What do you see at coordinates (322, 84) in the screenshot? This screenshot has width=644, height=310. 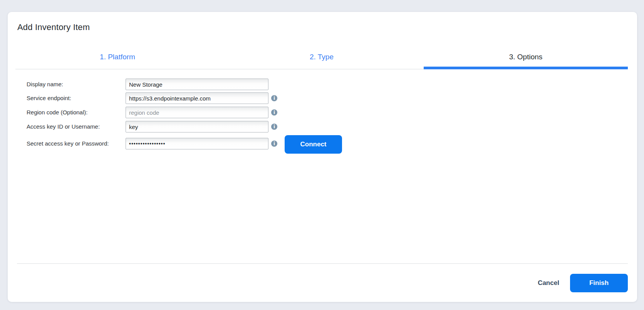 I see `form-row-display-name: Display name:` at bounding box center [322, 84].